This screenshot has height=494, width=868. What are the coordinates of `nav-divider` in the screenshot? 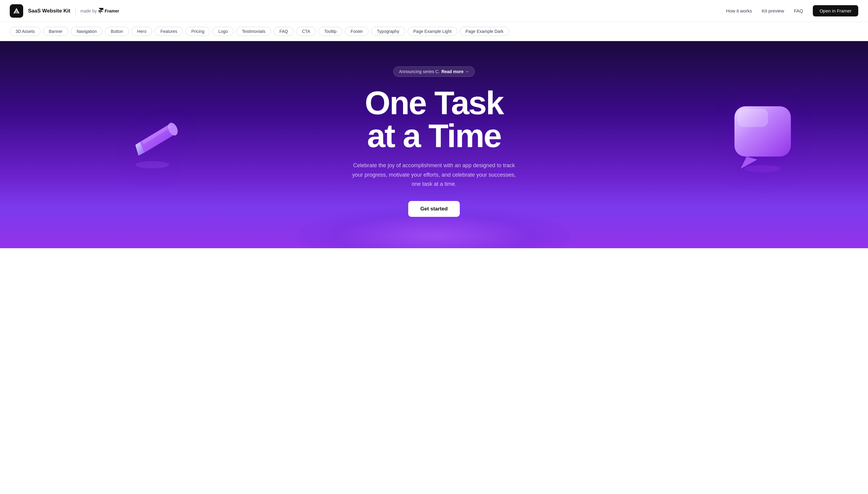 It's located at (75, 11).